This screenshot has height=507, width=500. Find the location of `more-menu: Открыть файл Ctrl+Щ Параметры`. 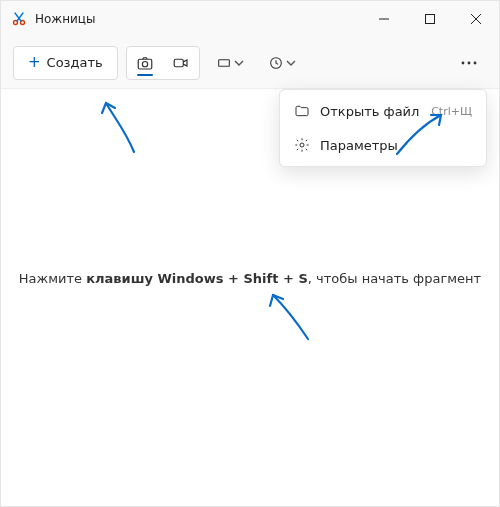

more-menu: Открыть файл Ctrl+Щ Параметры is located at coordinates (383, 128).